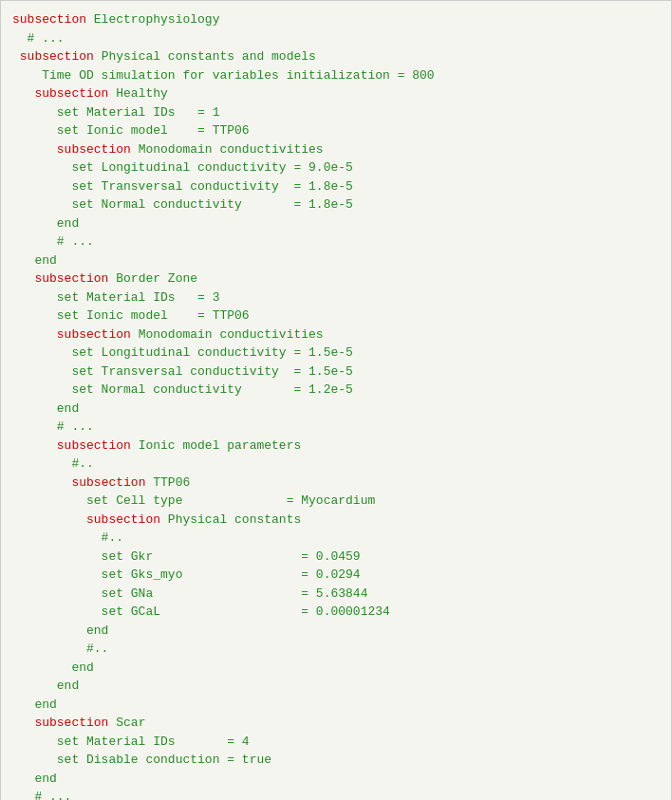 This screenshot has width=672, height=800. Describe the element at coordinates (336, 168) in the screenshot. I see `code-line: set Longitudinal conductivity = 9.0e-5` at that location.